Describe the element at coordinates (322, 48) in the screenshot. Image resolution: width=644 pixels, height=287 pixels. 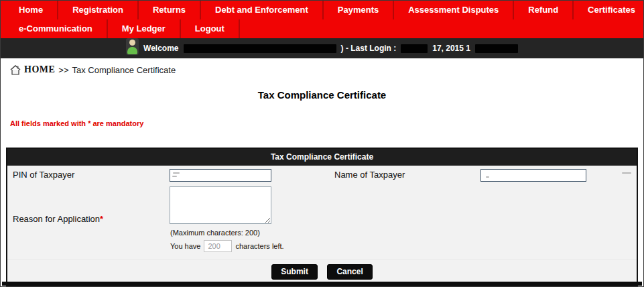
I see `welcome-bar: Welcome ) - Last Login : 17, 2015 1` at that location.